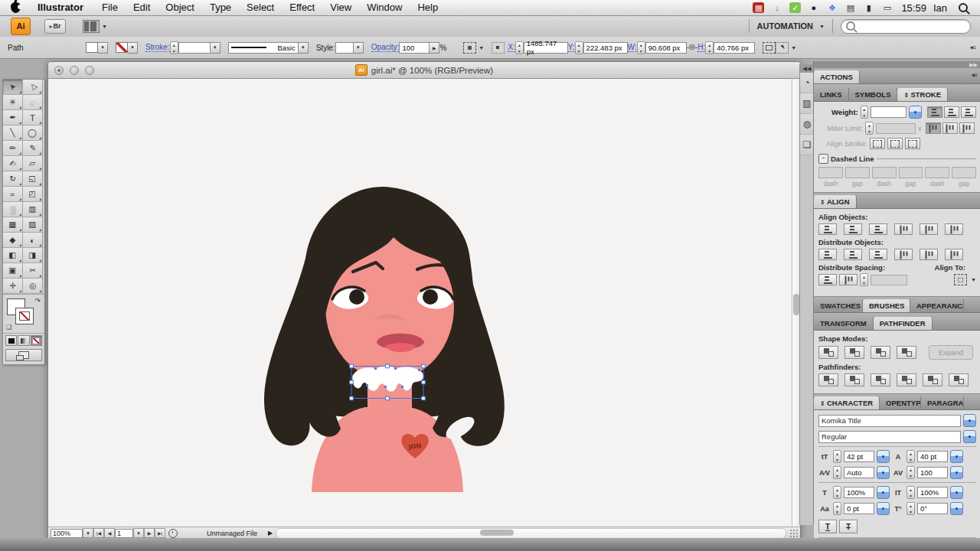  What do you see at coordinates (828, 352) in the screenshot?
I see `unite-button` at bounding box center [828, 352].